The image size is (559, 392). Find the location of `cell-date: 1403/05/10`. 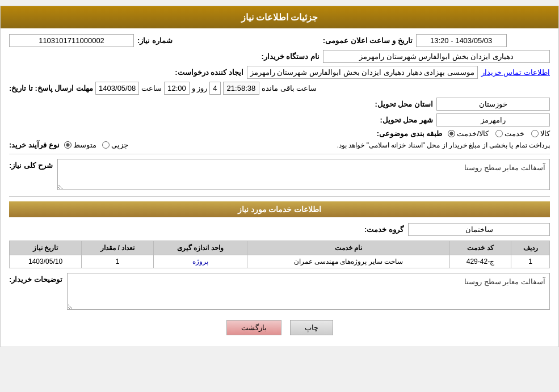

cell-date: 1403/05/10 is located at coordinates (45, 262).